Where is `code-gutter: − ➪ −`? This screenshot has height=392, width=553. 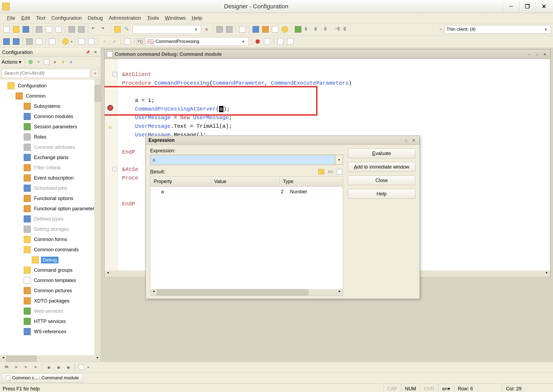 code-gutter: − ➪ − is located at coordinates (111, 165).